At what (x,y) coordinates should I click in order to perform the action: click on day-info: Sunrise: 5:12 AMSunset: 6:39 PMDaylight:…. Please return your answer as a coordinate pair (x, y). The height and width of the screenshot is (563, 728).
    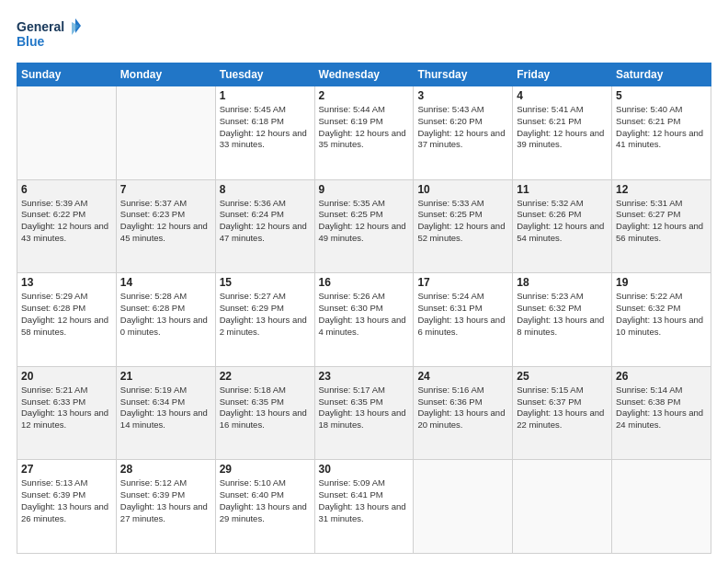
    Looking at the image, I should click on (165, 500).